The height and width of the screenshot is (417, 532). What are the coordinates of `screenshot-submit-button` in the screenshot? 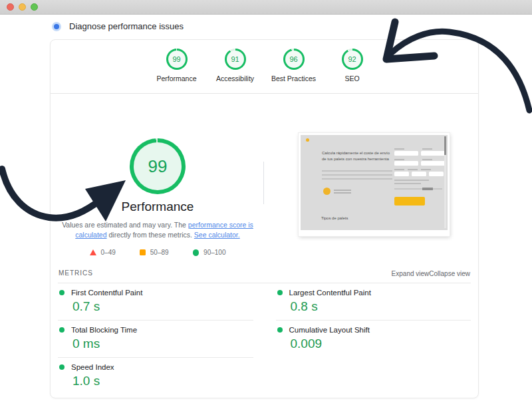 It's located at (410, 201).